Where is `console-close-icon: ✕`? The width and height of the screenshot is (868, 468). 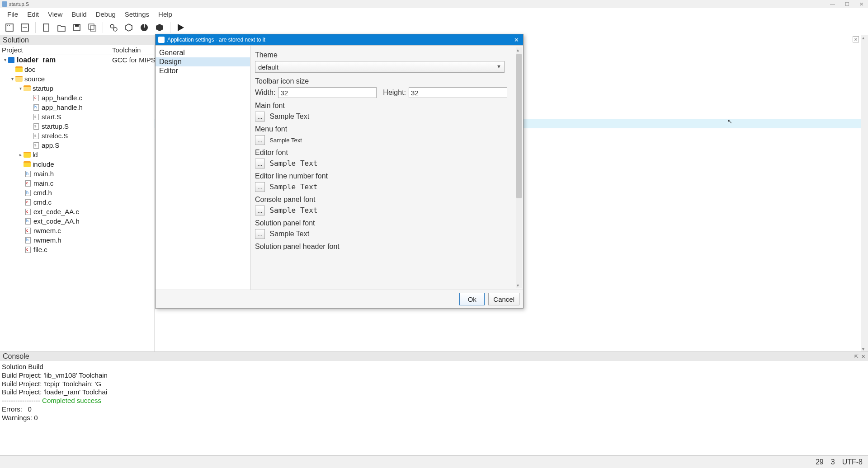 console-close-icon: ✕ is located at coordinates (863, 357).